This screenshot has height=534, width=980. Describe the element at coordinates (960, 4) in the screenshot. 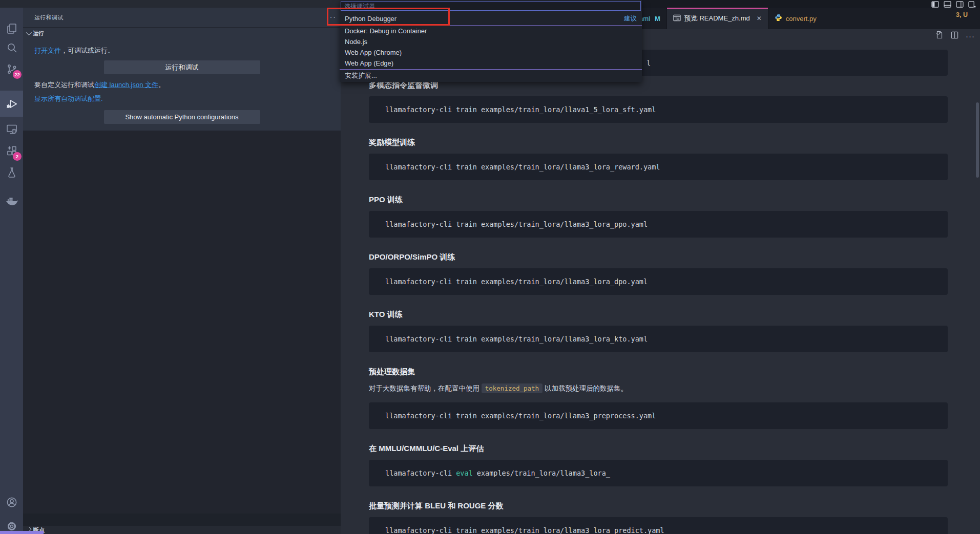

I see `layout-sidebar-right-icon` at that location.